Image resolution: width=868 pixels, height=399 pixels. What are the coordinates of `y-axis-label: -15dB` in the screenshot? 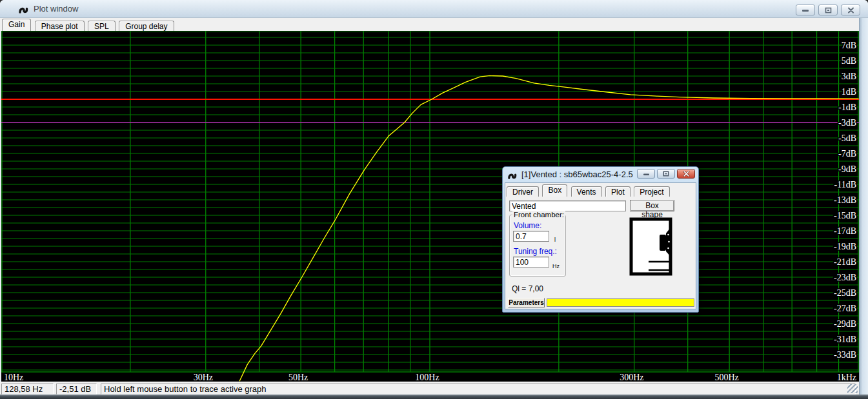 It's located at (845, 215).